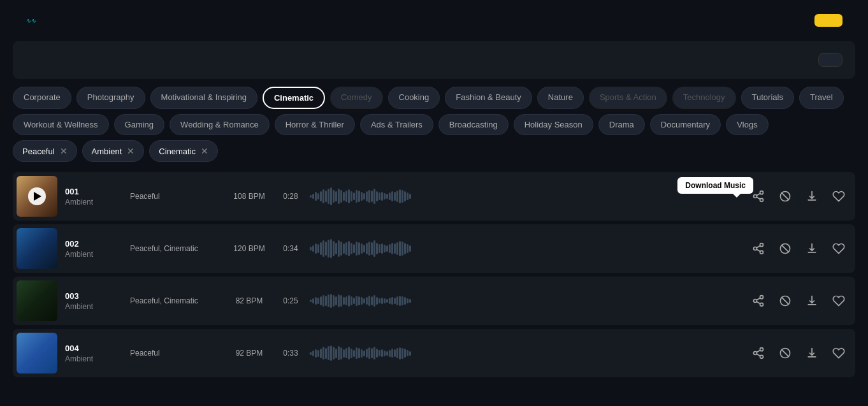 This screenshot has width=868, height=406. What do you see at coordinates (414, 98) in the screenshot?
I see `theme-chip-cooking: Cooking` at bounding box center [414, 98].